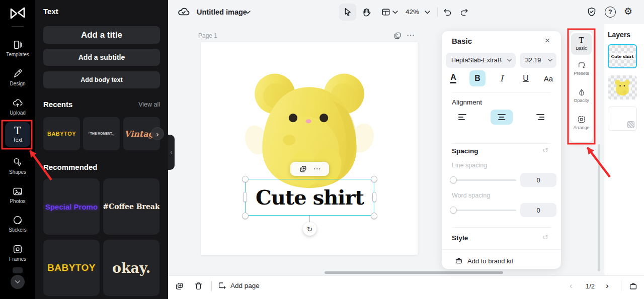 The width and height of the screenshot is (644, 299). I want to click on panel-title: Text, so click(51, 11).